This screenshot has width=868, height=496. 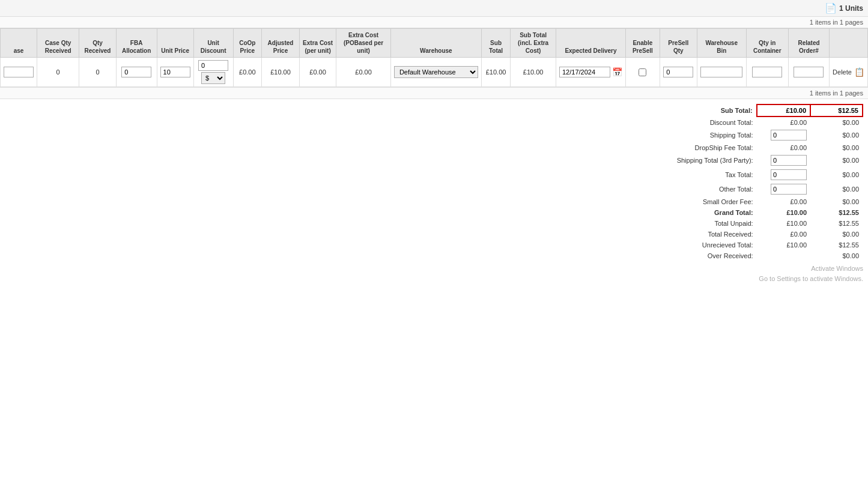 I want to click on pagination-label-bottom: 1 items in 1 pages, so click(x=836, y=93).